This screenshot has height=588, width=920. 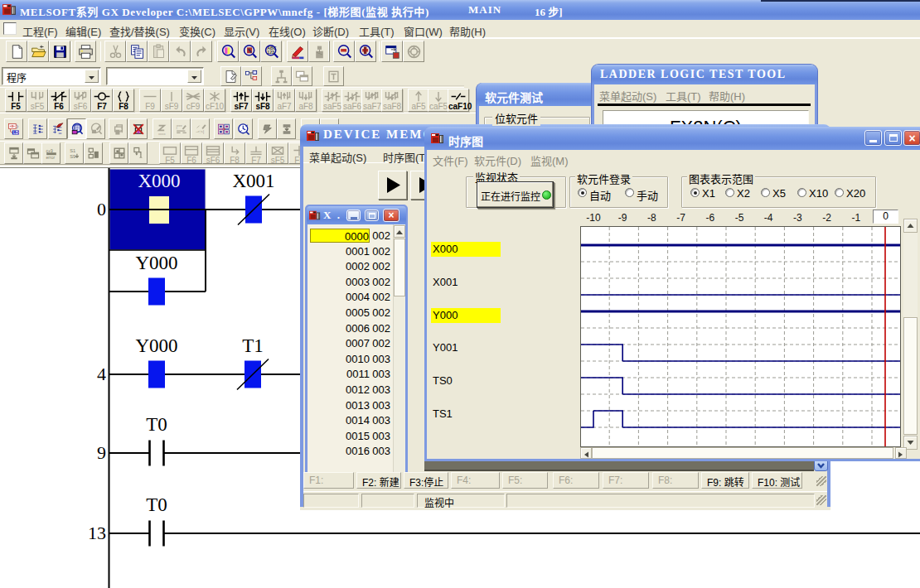 I want to click on waveform-TS0, so click(x=741, y=386).